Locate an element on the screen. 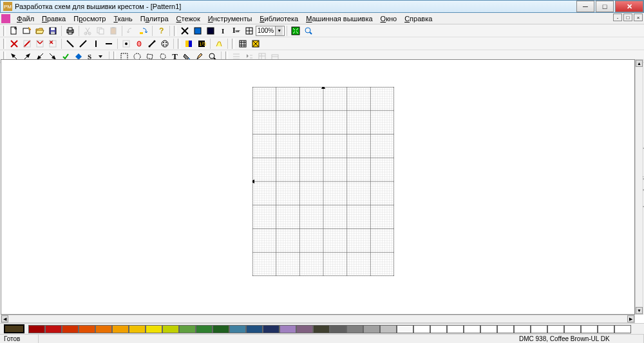 Image resolution: width=644 pixels, height=343 pixels. scroll-down-button: ▼ is located at coordinates (639, 310).